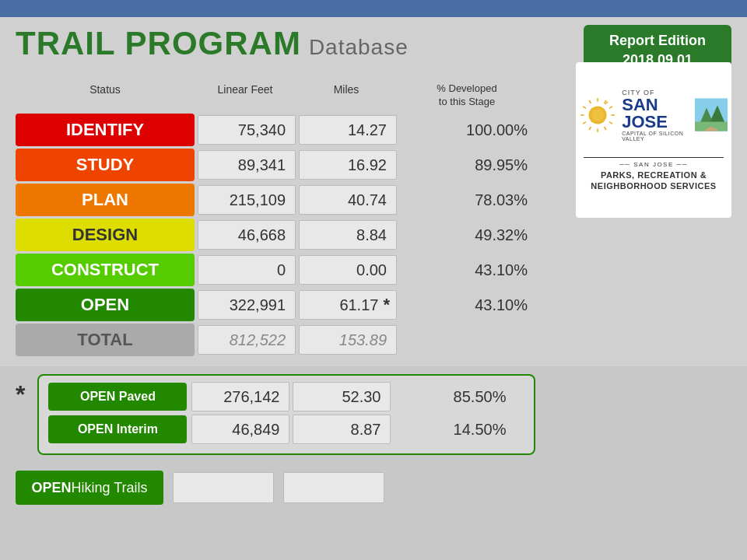 This screenshot has width=747, height=560. I want to click on miles-construct: 0.00, so click(348, 270).